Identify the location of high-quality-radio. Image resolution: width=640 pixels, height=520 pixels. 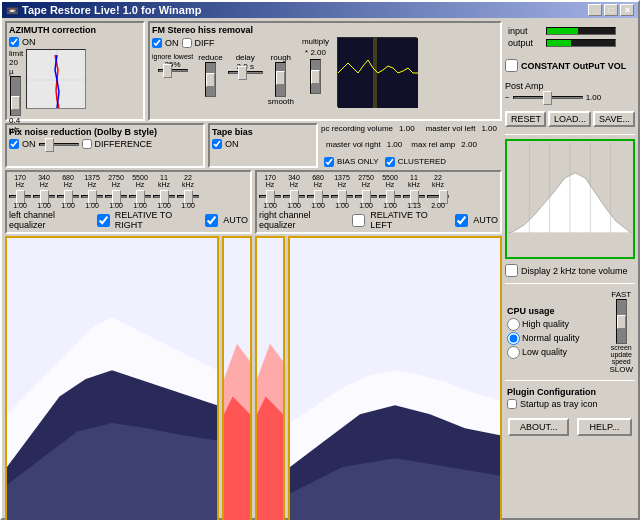
(514, 324).